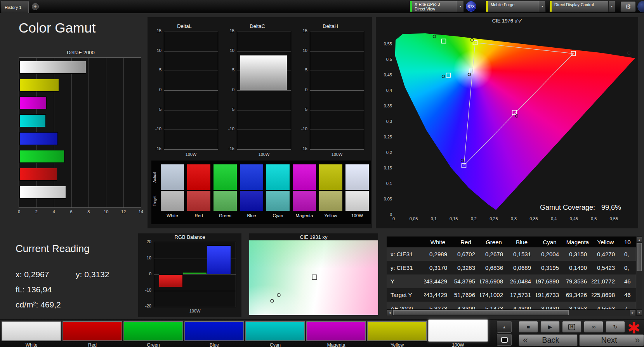  Describe the element at coordinates (639, 240) in the screenshot. I see `scroll-up-icon: ▲` at that location.